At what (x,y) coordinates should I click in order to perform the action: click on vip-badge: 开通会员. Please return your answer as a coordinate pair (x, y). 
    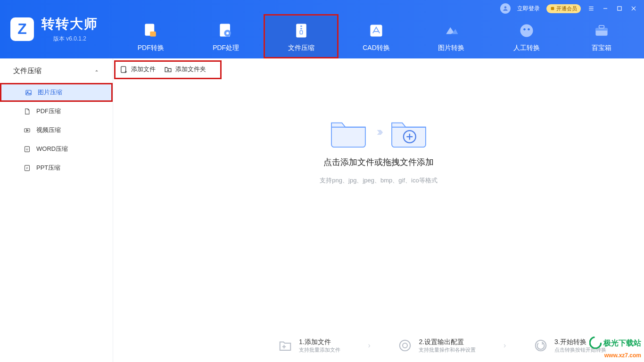
    Looking at the image, I should click on (564, 8).